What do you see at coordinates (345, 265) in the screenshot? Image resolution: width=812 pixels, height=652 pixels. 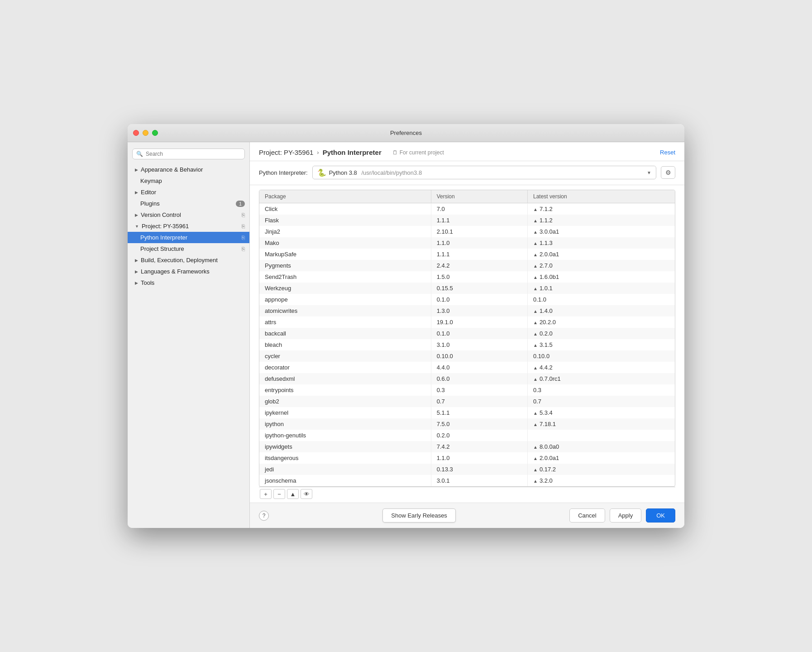 I see `package-name: Pygments` at bounding box center [345, 265].